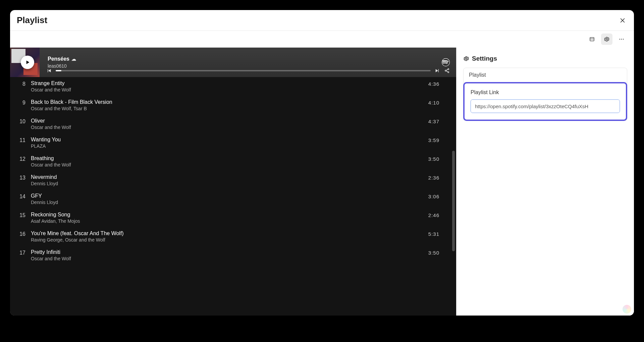 The image size is (644, 342). I want to click on settings-group: Playlist Playlist Link, so click(545, 94).